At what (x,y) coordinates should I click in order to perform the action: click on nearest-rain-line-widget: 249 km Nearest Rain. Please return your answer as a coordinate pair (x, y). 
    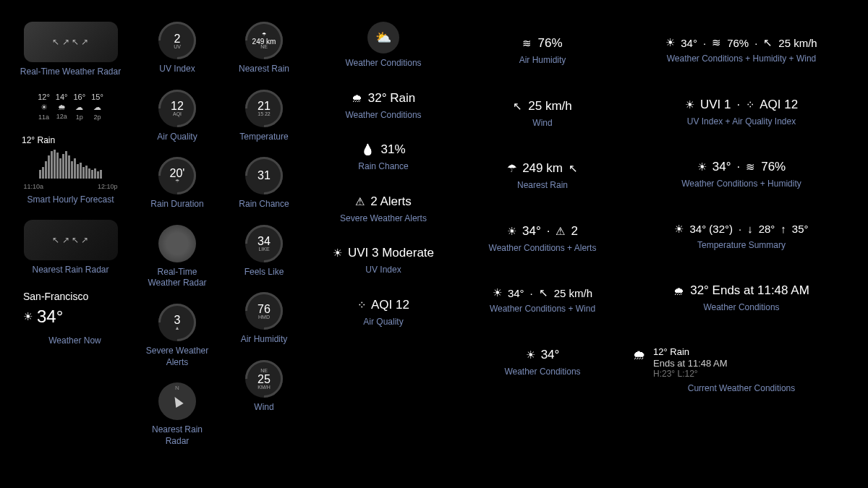
    Looking at the image, I should click on (542, 176).